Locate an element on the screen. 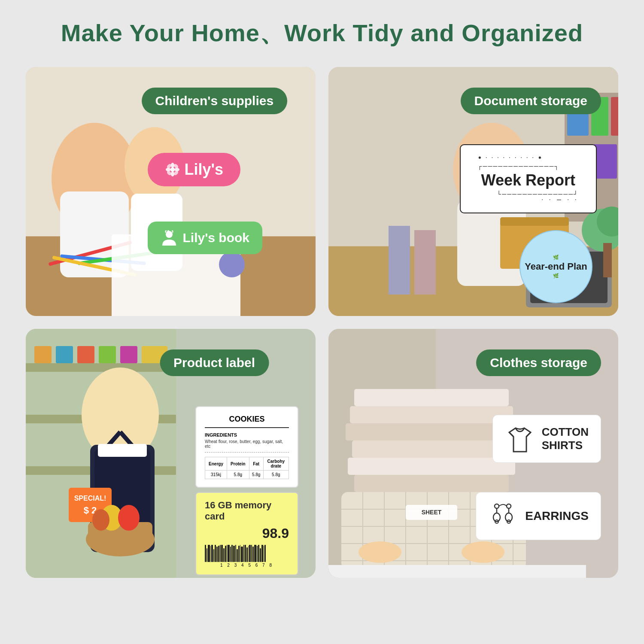 Image resolution: width=644 pixels, height=644 pixels. memory-card-label: 16 GB memory card 98.9 is located at coordinates (247, 534).